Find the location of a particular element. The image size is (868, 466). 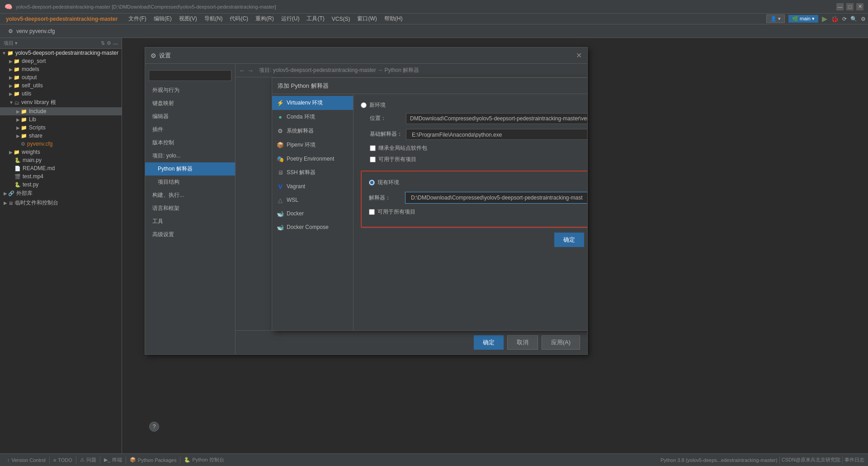

menu-help: 帮助(H) is located at coordinates (393, 19).